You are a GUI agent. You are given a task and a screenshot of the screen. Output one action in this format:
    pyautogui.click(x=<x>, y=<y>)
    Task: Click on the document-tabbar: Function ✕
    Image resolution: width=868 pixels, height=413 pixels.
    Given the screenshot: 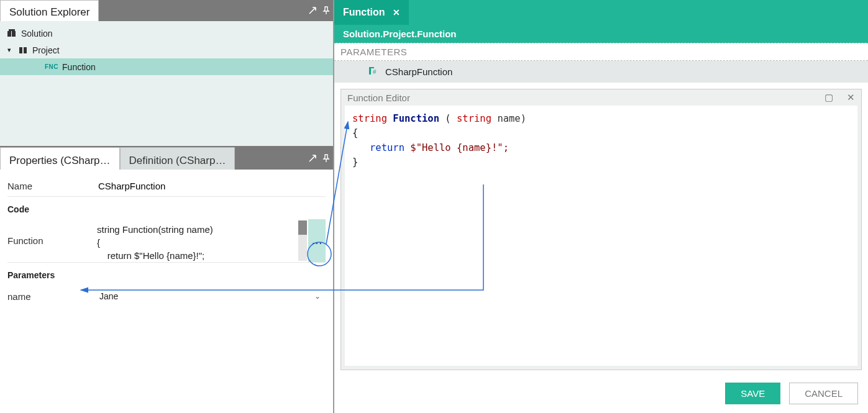 What is the action you would take?
    pyautogui.click(x=601, y=12)
    